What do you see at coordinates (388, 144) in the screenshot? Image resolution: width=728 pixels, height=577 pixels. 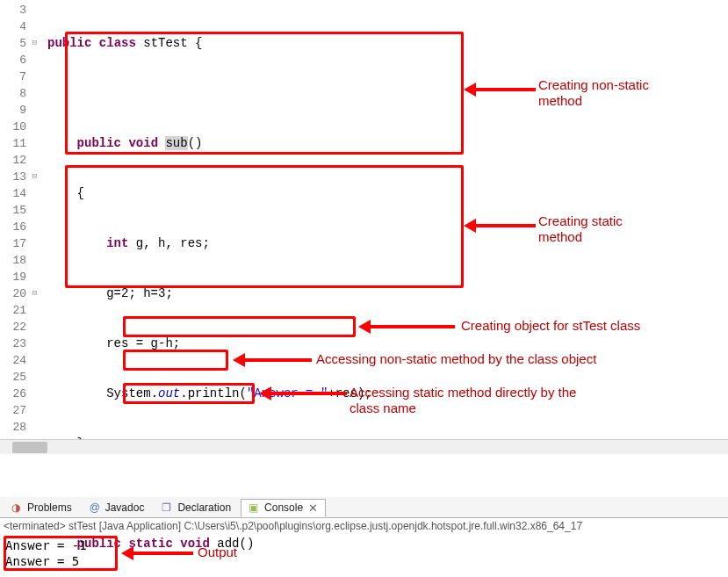 I see `code-line: public void sub()` at bounding box center [388, 144].